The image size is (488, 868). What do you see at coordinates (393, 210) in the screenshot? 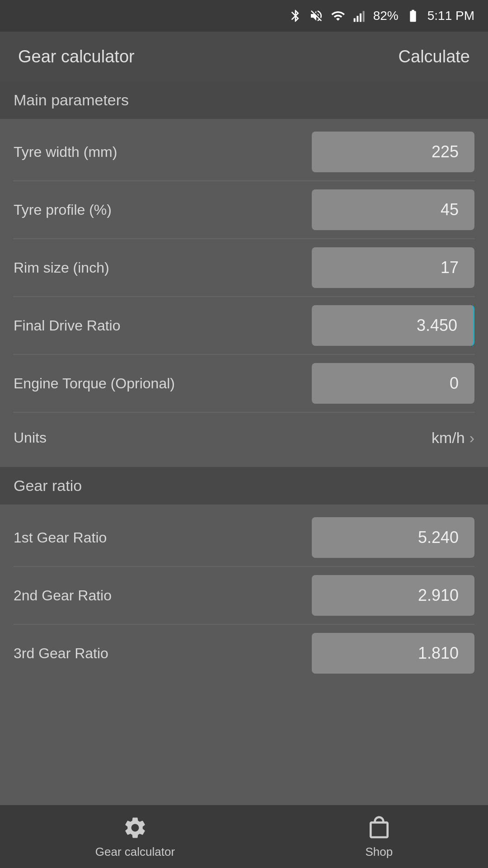
I see `tyre-profile-input` at bounding box center [393, 210].